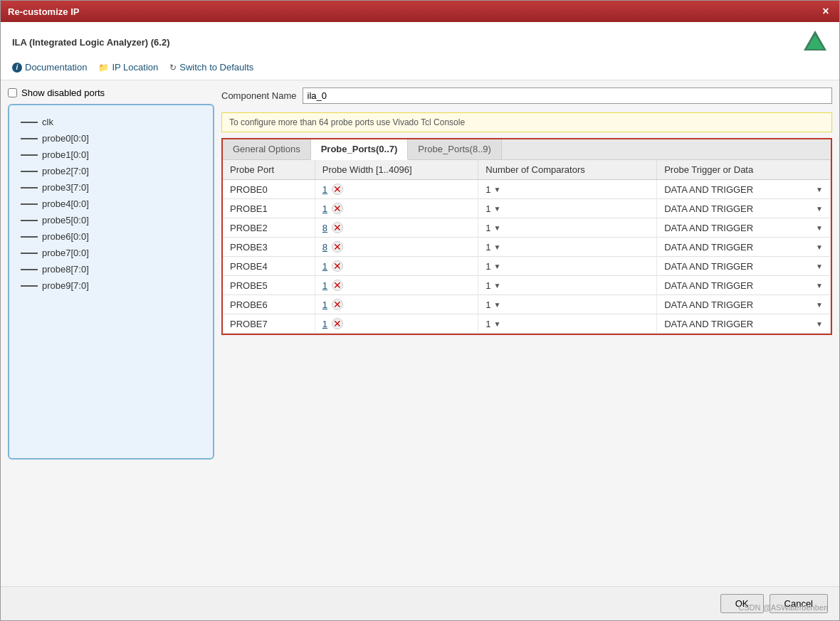  What do you see at coordinates (65, 203) in the screenshot?
I see `signal-name: probe4[0:0]` at bounding box center [65, 203].